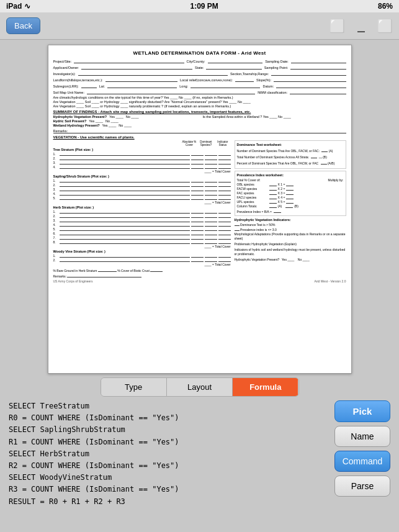  Describe the element at coordinates (385, 26) in the screenshot. I see `layout-icon: ⬜` at that location.